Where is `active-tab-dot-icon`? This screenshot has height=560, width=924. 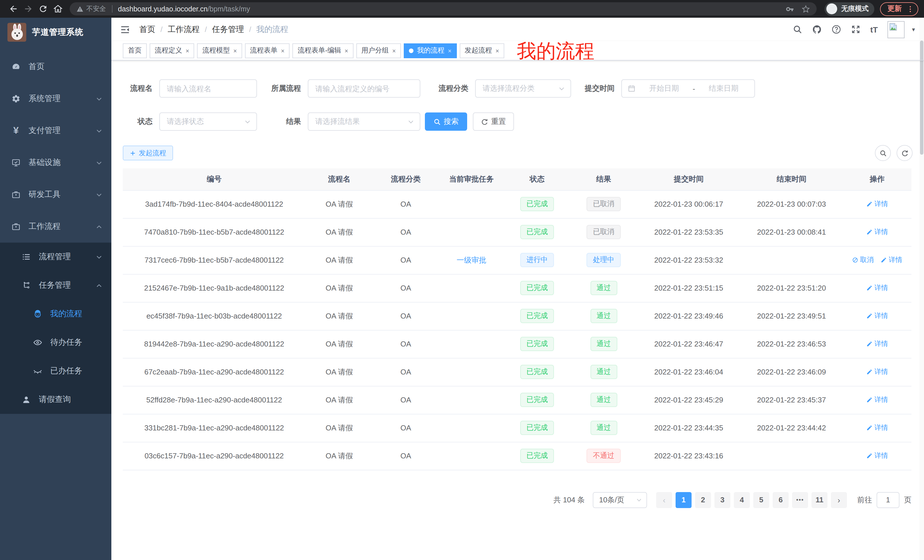
active-tab-dot-icon is located at coordinates (411, 51).